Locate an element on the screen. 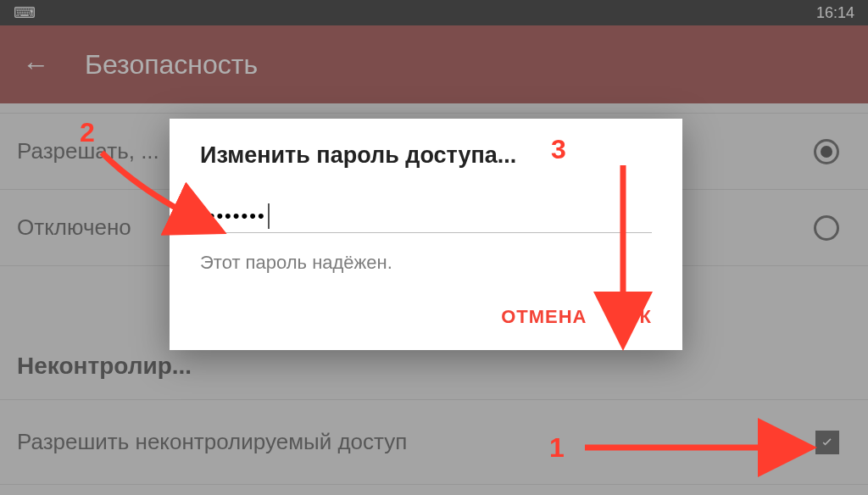 The image size is (868, 495). annotation-label-1: 1 is located at coordinates (557, 448).